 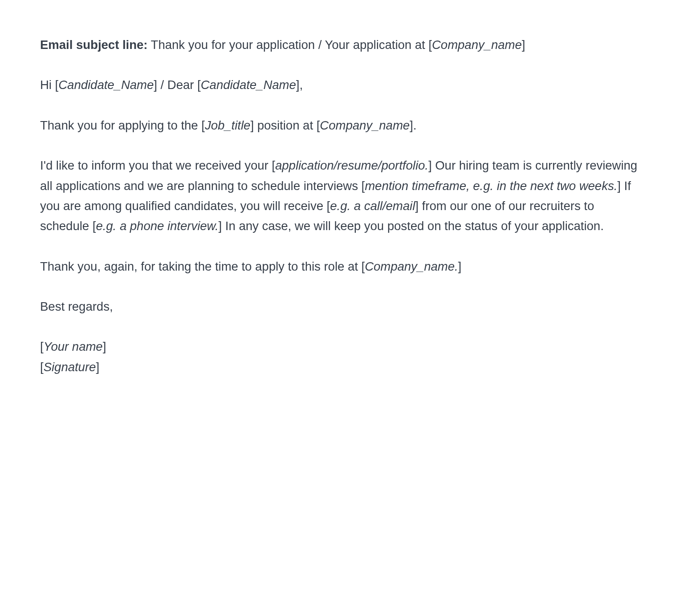 What do you see at coordinates (98, 367) in the screenshot?
I see `p6-t4: ]` at bounding box center [98, 367].